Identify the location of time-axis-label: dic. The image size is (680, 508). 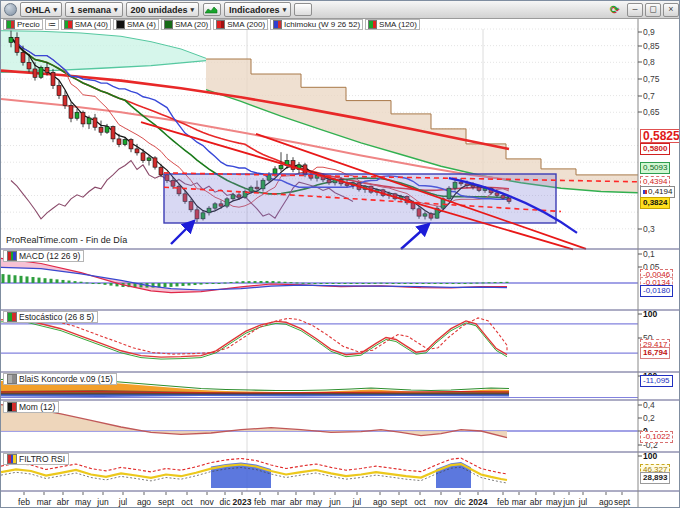
(226, 502).